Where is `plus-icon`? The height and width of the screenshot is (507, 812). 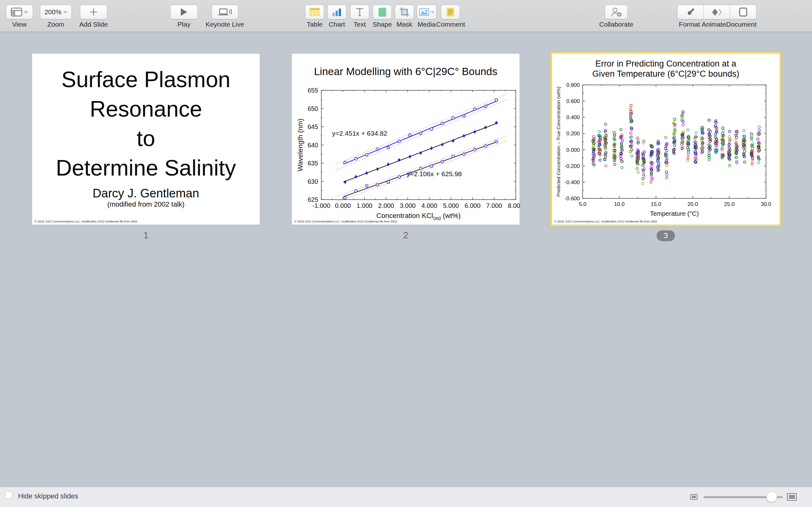
plus-icon is located at coordinates (94, 12).